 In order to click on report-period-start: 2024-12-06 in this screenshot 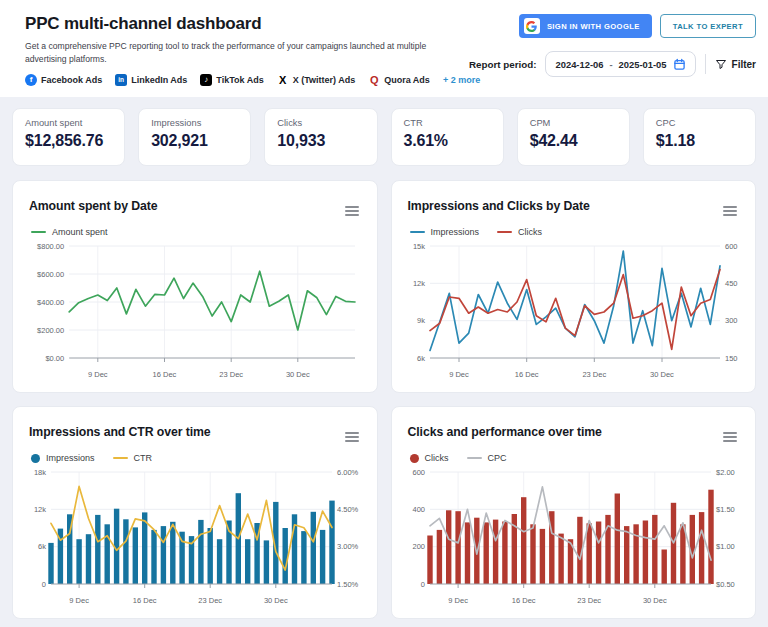, I will do `click(579, 64)`.